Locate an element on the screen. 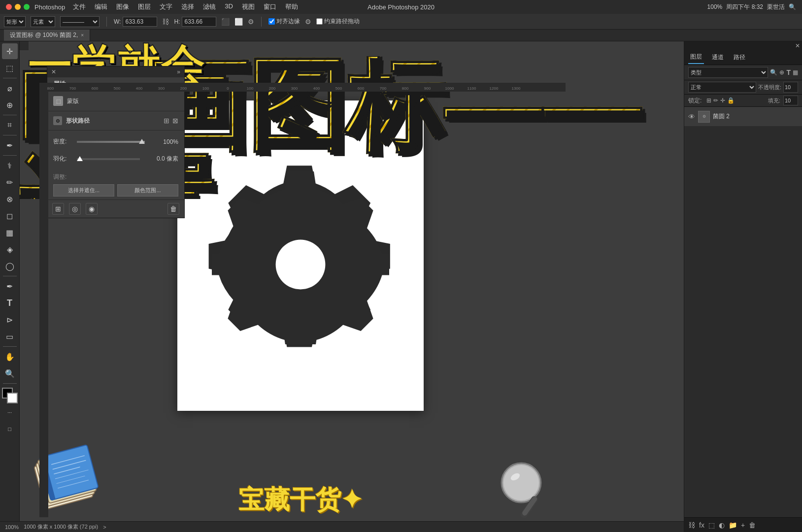  ruler-mark: 1300 is located at coordinates (516, 89).